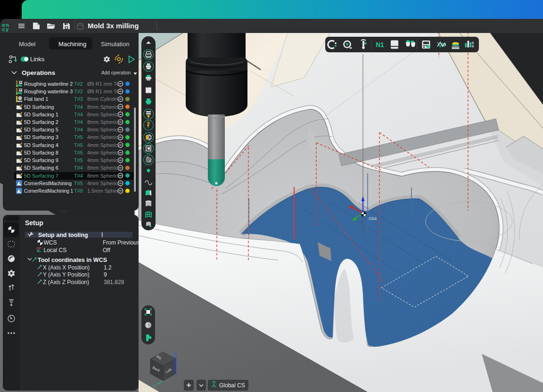 This screenshot has width=543, height=392. What do you see at coordinates (113, 25) in the screenshot?
I see `svg-text: Mold 3x milling` at bounding box center [113, 25].